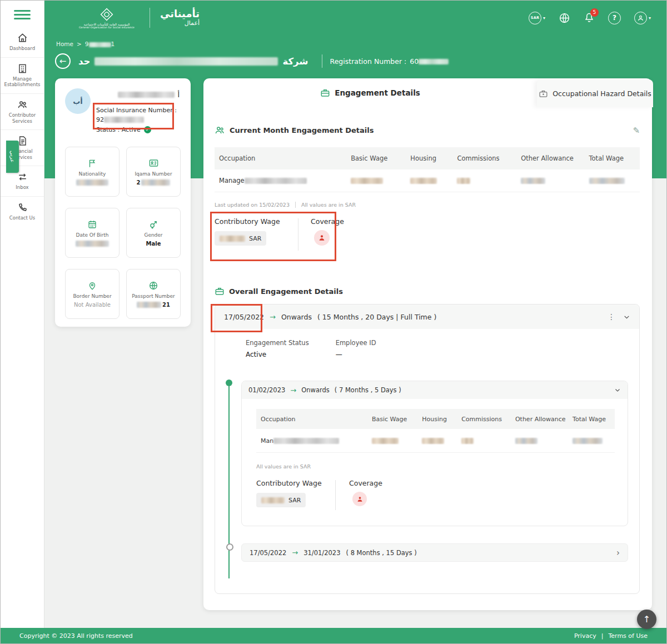  What do you see at coordinates (427, 291) in the screenshot?
I see `overall-section-header: Overall Engagement Details` at bounding box center [427, 291].